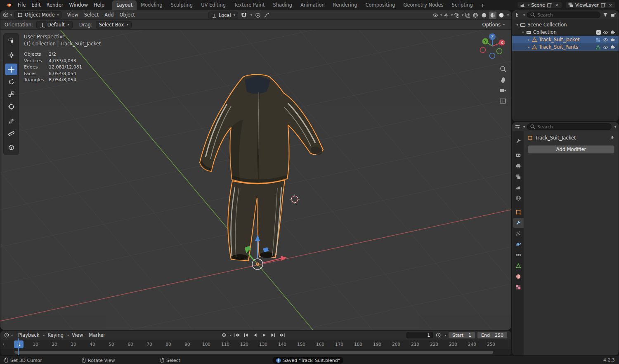 This screenshot has width=619, height=364. What do you see at coordinates (237, 335) in the screenshot?
I see `jump-to-start-button` at bounding box center [237, 335].